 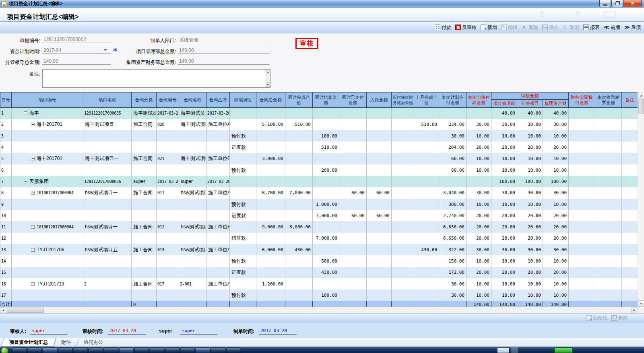 What do you see at coordinates (641, 304) in the screenshot?
I see `scroll-down-icon: ▼` at bounding box center [641, 304].